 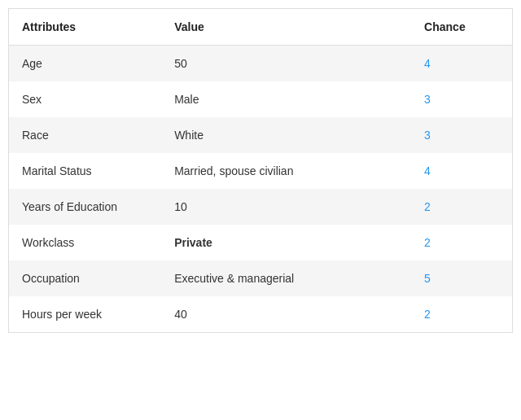 I want to click on cell-value: White, so click(x=287, y=135).